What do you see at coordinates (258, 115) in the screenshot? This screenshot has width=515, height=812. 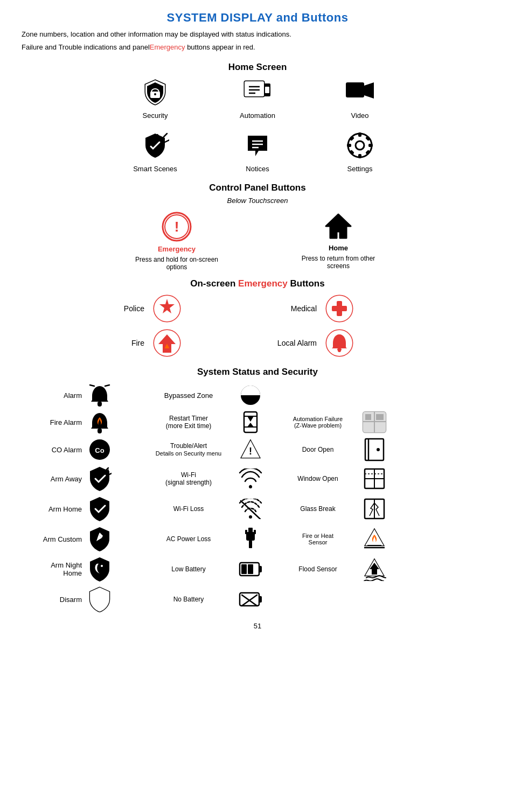 I see `automation-label: Automation` at bounding box center [258, 115].